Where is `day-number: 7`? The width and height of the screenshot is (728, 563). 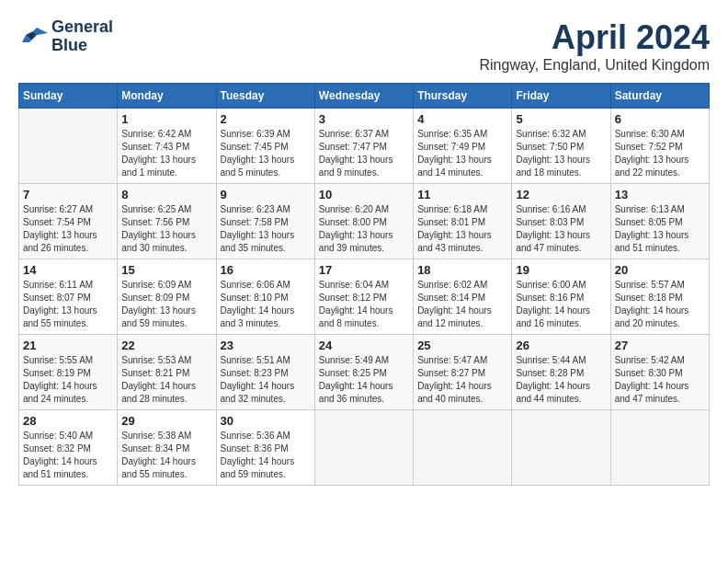 day-number: 7 is located at coordinates (68, 195).